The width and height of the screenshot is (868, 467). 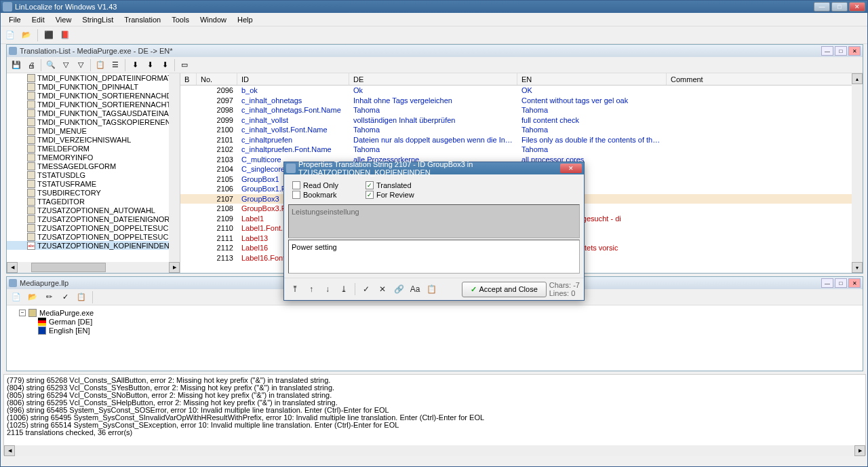 I want to click on tree-item: TSTATUSDLG, so click(x=88, y=175).